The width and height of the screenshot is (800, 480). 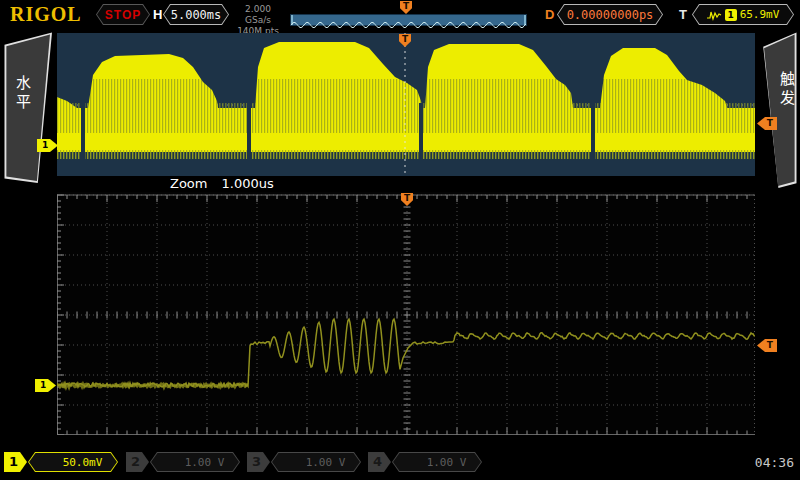 What do you see at coordinates (447, 462) in the screenshot?
I see `channel4-scale-value: 1.00 V` at bounding box center [447, 462].